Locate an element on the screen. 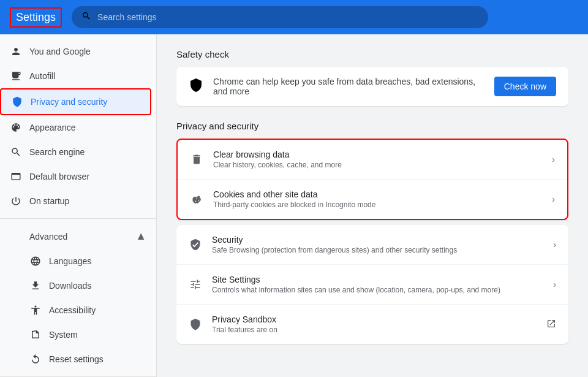  sidebar-item-you-and-google: You and Google is located at coordinates (76, 51).